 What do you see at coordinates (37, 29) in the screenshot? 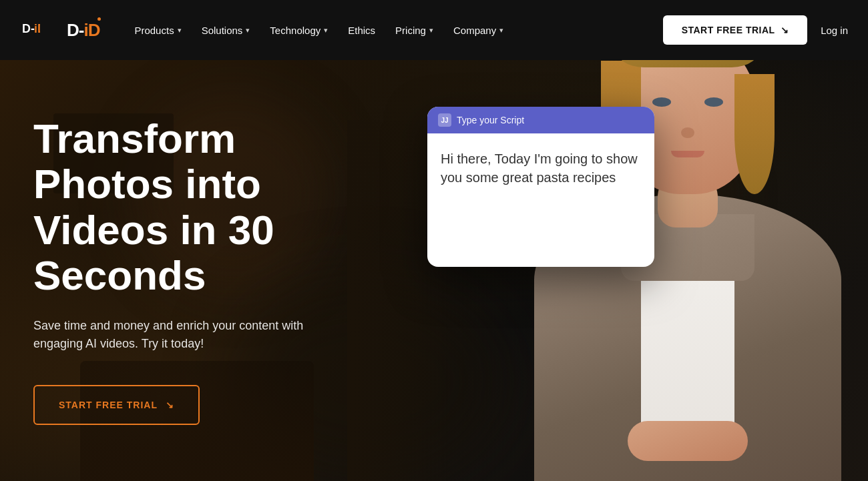
I see `svg-text: iD` at bounding box center [37, 29].